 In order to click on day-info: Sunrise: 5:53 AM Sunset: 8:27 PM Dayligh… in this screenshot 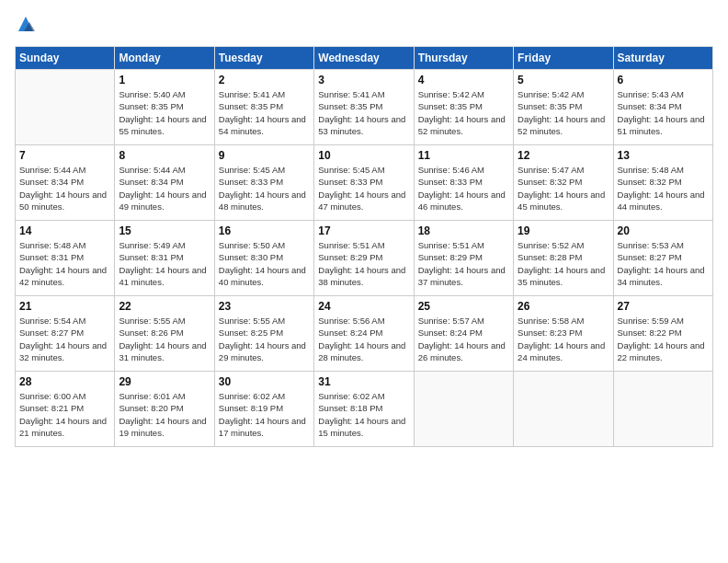, I will do `click(664, 263)`.